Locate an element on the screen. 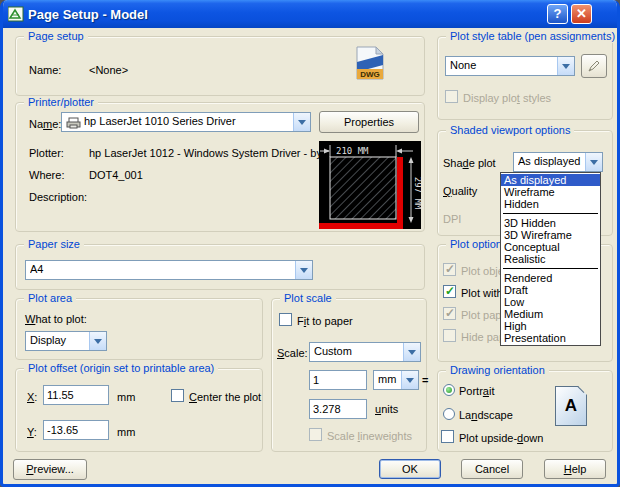 Image resolution: width=620 pixels, height=487 pixels. hide-paperspace-objects-checkbox is located at coordinates (450, 336).